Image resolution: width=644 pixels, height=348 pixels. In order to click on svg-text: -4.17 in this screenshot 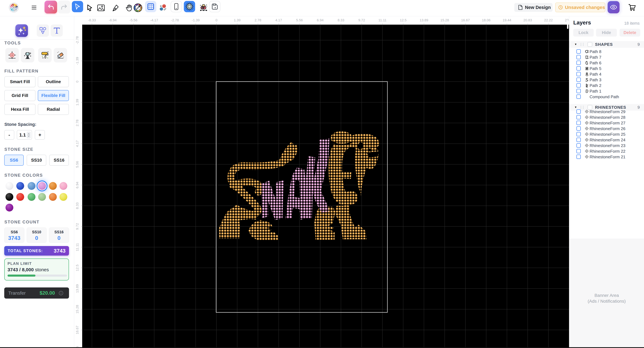, I will do `click(154, 20)`.